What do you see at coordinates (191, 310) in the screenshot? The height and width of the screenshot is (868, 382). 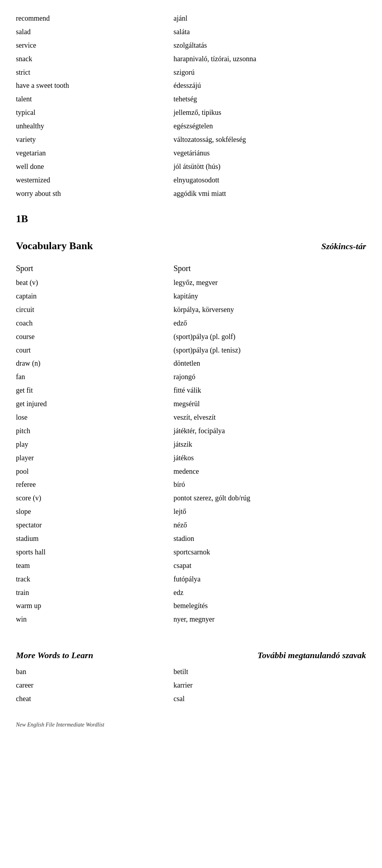 I see `sport-vocab-row: circuit körpálya, körverseny` at bounding box center [191, 310].